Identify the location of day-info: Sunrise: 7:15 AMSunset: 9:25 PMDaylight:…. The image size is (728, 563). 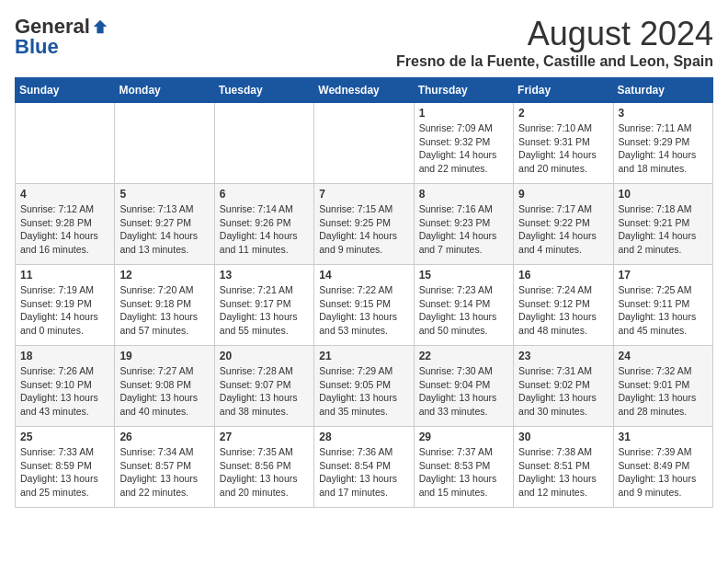
(364, 230).